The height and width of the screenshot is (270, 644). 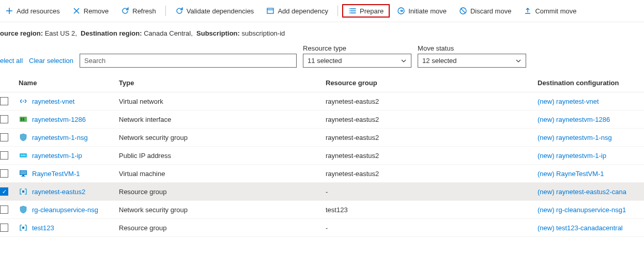 What do you see at coordinates (43, 228) in the screenshot?
I see `resource-name-link: test123` at bounding box center [43, 228].